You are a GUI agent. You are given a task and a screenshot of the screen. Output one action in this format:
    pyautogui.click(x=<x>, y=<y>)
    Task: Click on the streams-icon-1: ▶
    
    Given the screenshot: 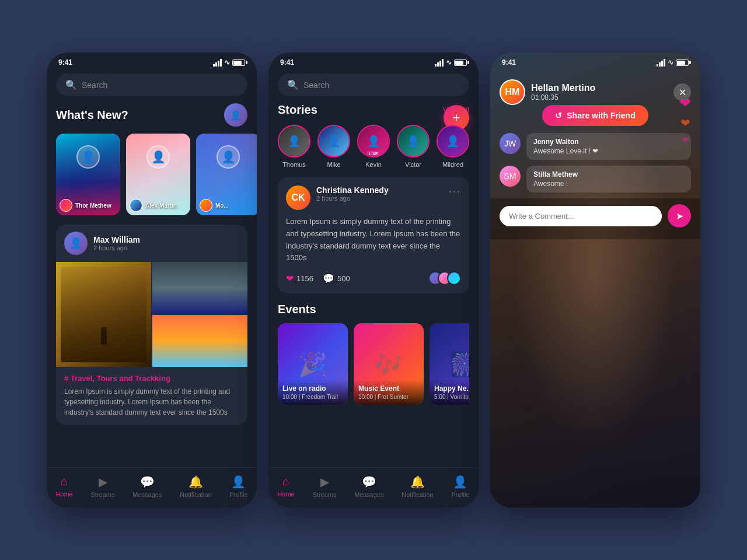 What is the action you would take?
    pyautogui.click(x=103, y=482)
    